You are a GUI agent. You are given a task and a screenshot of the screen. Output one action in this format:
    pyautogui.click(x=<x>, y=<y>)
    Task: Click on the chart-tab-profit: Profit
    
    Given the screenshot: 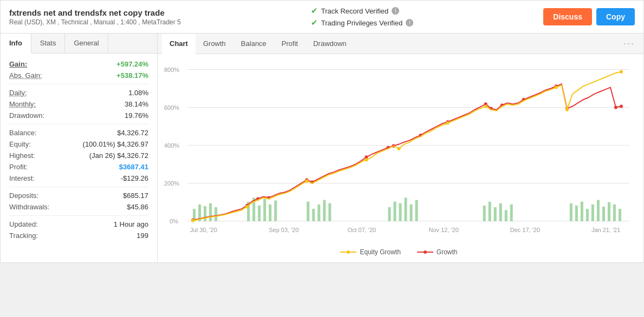 What is the action you would take?
    pyautogui.click(x=290, y=43)
    